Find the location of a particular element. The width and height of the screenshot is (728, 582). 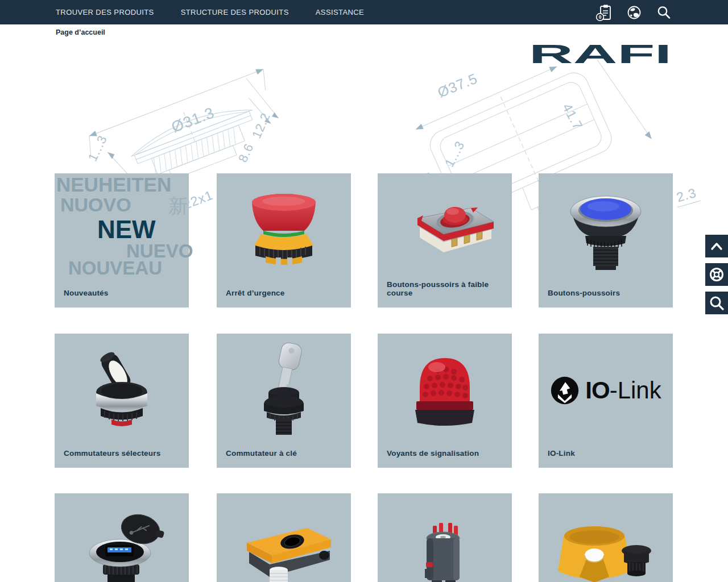

dim-right-extra: 2.3 is located at coordinates (687, 197).